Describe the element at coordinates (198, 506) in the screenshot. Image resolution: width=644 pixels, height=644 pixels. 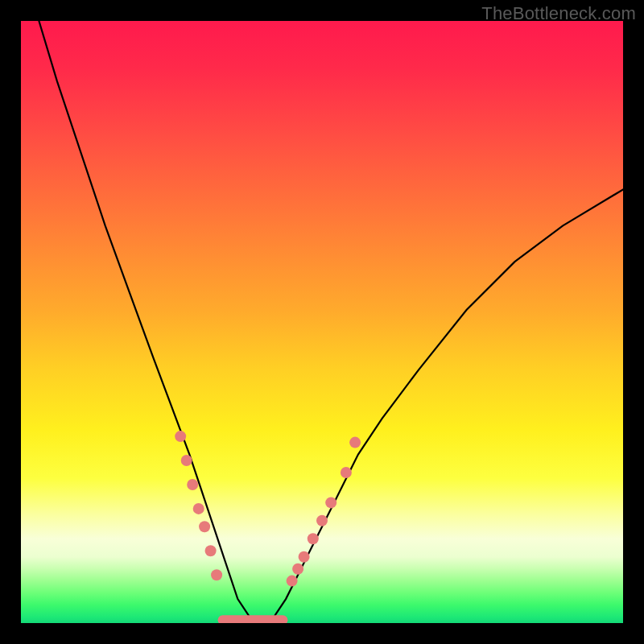
I see `left-branch-markers` at that location.